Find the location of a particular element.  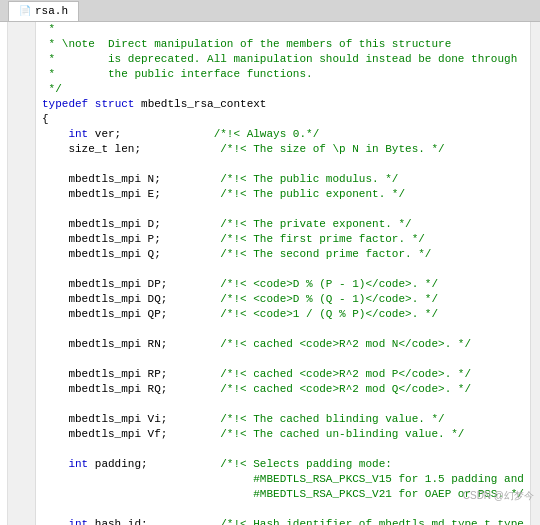

code-line: mbedtls_mpi RP; /*!< cached <code>R^2 mo… is located at coordinates (283, 374).